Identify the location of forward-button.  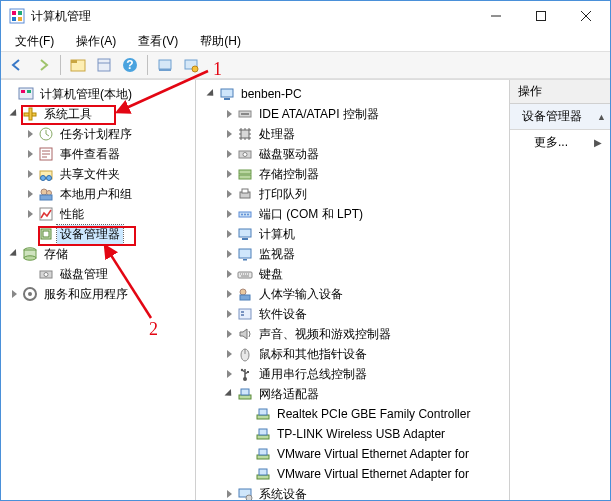
(43, 65).